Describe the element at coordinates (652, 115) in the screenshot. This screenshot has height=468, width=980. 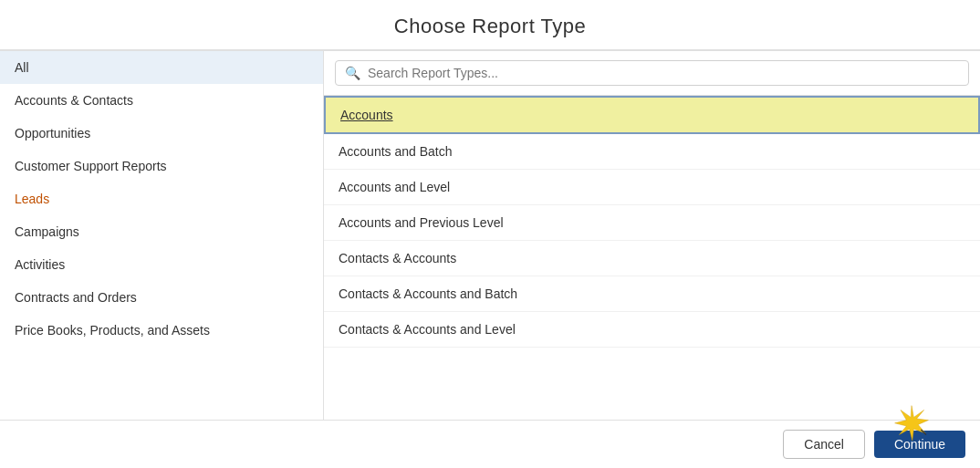
I see `report-item-accounts: Accounts` at that location.